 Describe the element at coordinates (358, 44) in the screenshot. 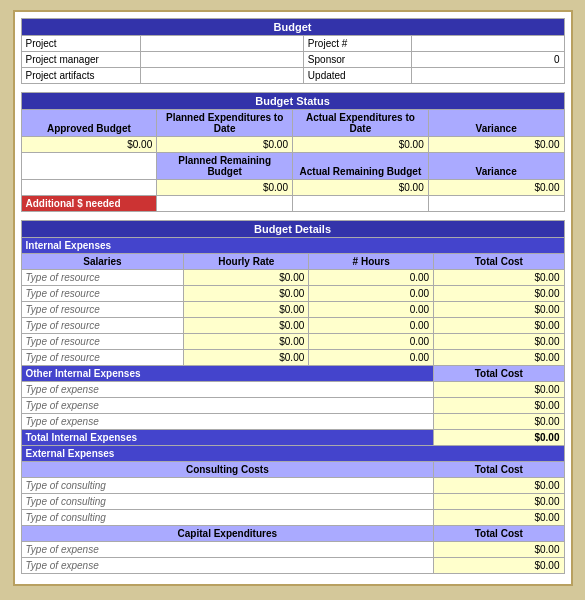

I see `project-num-label: Project #` at that location.